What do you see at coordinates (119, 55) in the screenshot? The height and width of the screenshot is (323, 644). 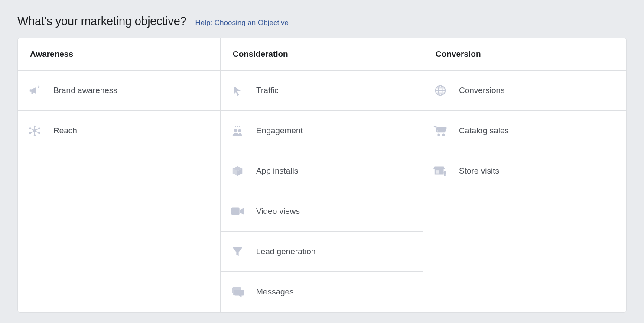 I see `column-header-awareness: Awareness` at bounding box center [119, 55].